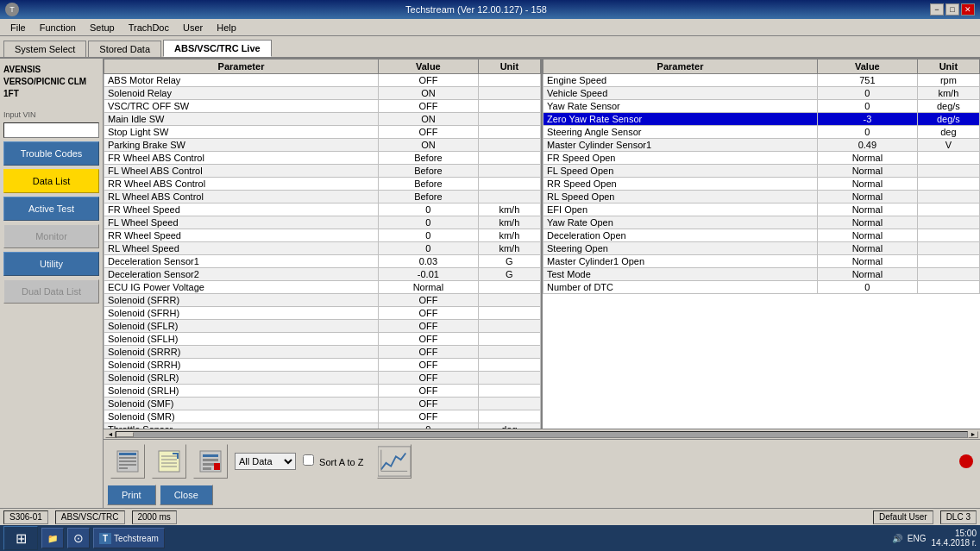  Describe the element at coordinates (323, 210) in the screenshot. I see `table-row: FR Wheel Speed 0 km/h` at that location.